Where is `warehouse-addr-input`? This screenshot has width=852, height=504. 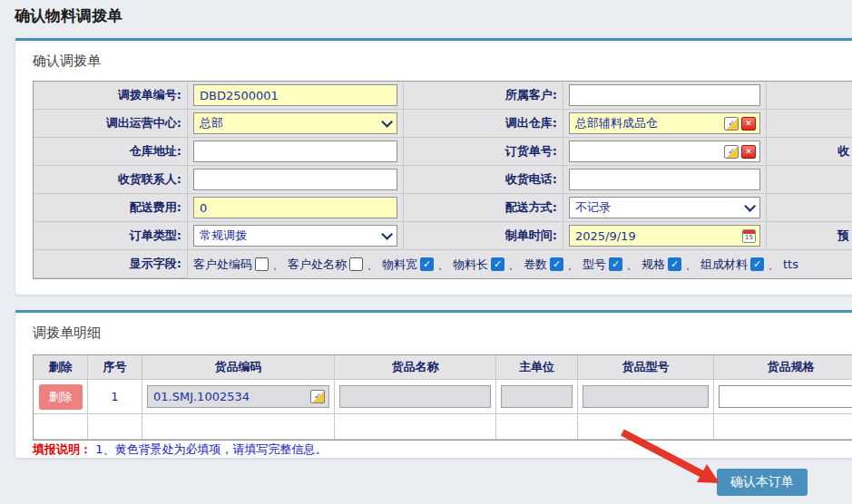
warehouse-addr-input is located at coordinates (296, 151).